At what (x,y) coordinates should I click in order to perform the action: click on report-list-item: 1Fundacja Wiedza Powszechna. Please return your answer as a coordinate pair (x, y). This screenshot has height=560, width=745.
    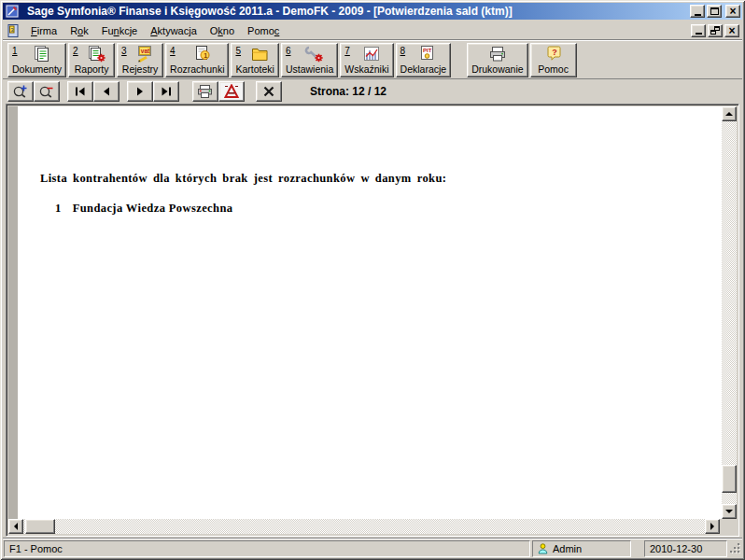
    Looking at the image, I should click on (144, 209).